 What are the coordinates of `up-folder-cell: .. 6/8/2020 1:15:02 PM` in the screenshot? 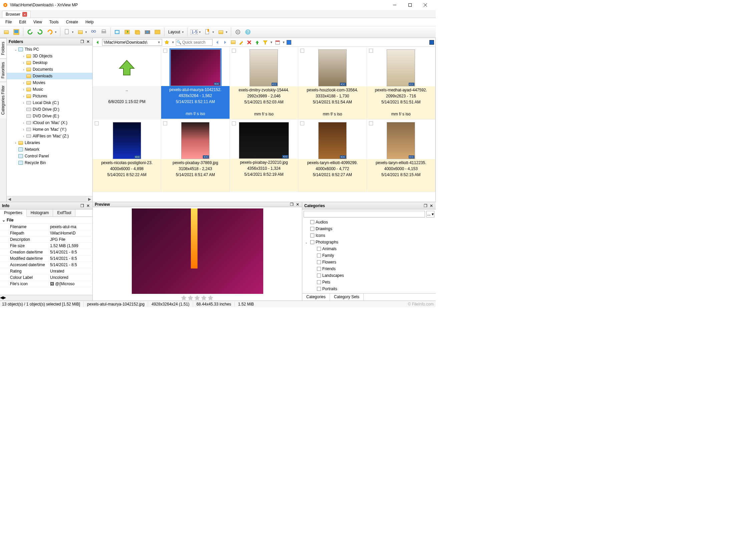 It's located at (127, 83).